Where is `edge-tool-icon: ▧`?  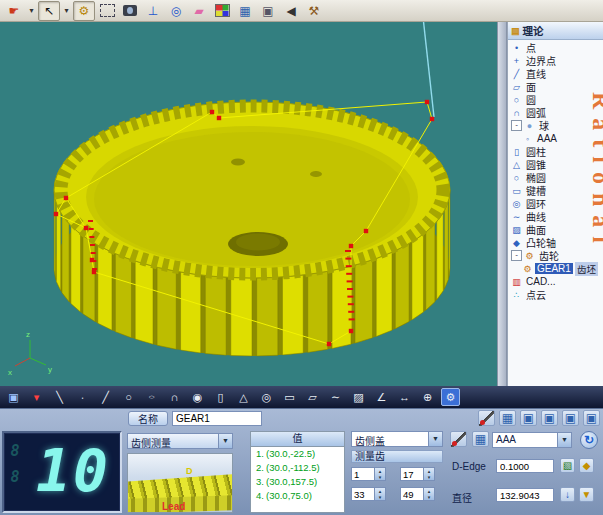 edge-tool-icon: ▧ is located at coordinates (568, 466).